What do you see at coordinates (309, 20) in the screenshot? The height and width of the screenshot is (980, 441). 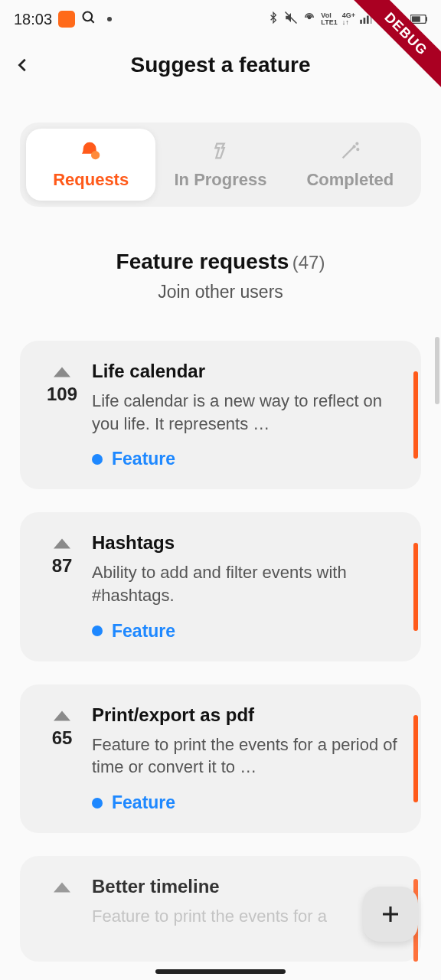 I see `hotspot-icon` at bounding box center [309, 20].